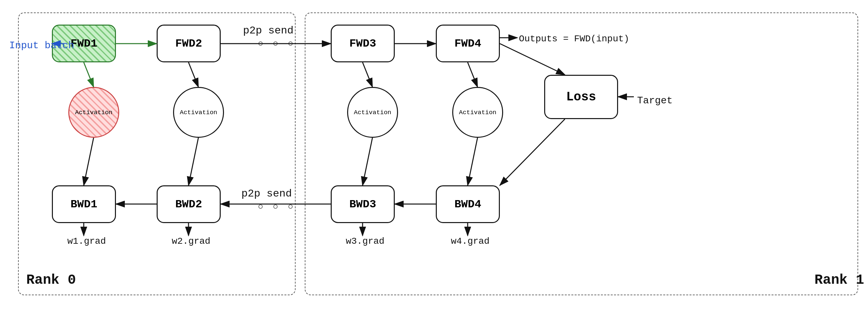 This screenshot has height=310, width=868. Describe the element at coordinates (839, 280) in the screenshot. I see `rank1-label: Rank 1` at that location.